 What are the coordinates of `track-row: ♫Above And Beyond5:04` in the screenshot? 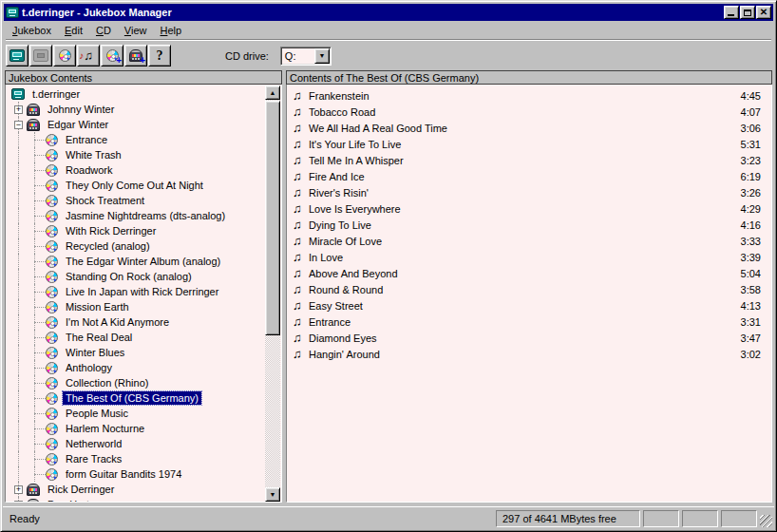 It's located at (529, 274).